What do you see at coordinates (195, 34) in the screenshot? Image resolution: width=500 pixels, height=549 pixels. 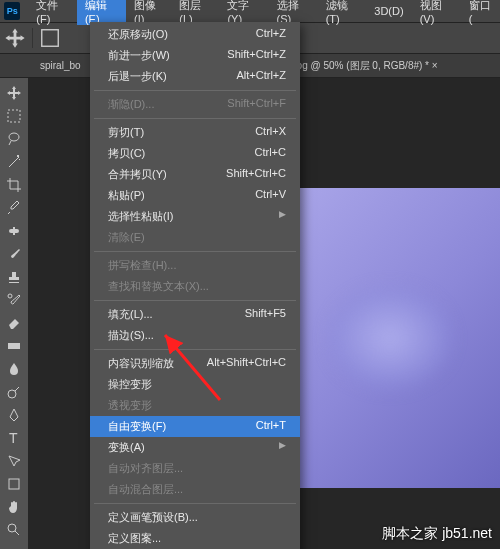 I see `menu-item: 还原移动(O)Ctrl+Z` at bounding box center [195, 34].